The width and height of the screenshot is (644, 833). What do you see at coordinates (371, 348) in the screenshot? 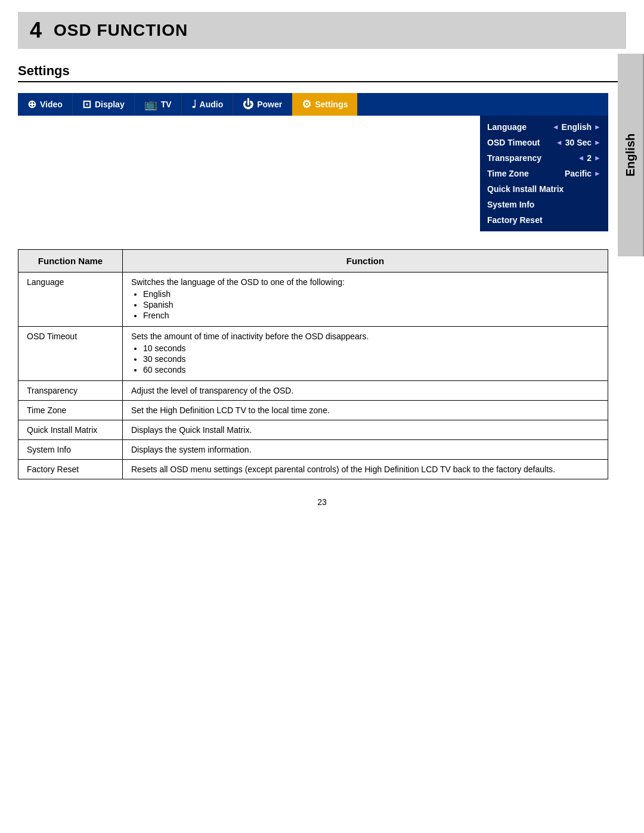
I see `bullet-item: 10 seconds` at bounding box center [371, 348].